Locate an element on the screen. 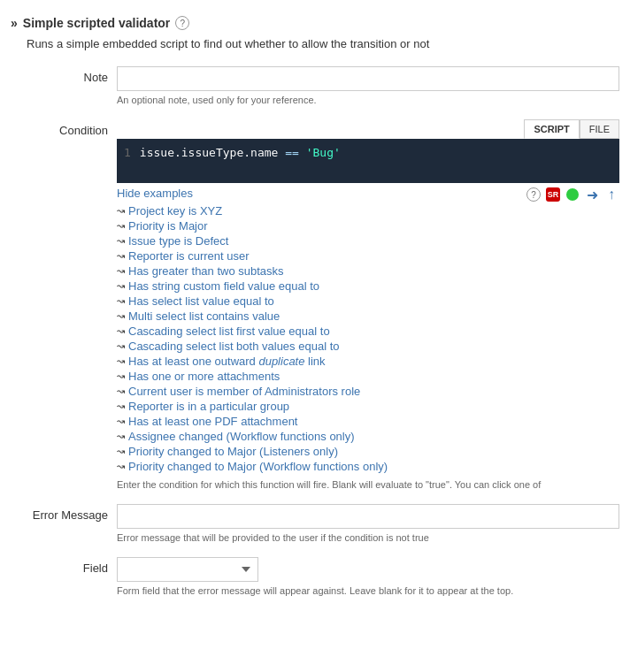 The width and height of the screenshot is (630, 672). example-link: Assignee changed (Workflow functions onl… is located at coordinates (242, 437).